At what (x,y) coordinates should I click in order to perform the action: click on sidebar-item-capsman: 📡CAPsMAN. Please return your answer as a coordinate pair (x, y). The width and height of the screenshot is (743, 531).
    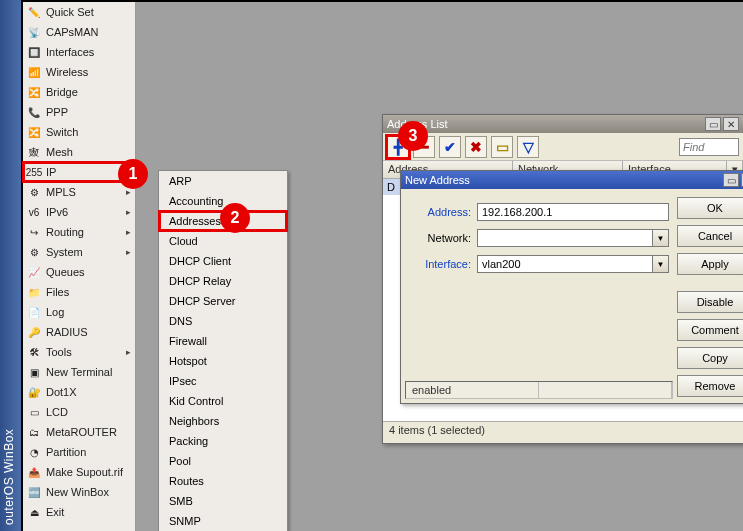
    Looking at the image, I should click on (79, 32).